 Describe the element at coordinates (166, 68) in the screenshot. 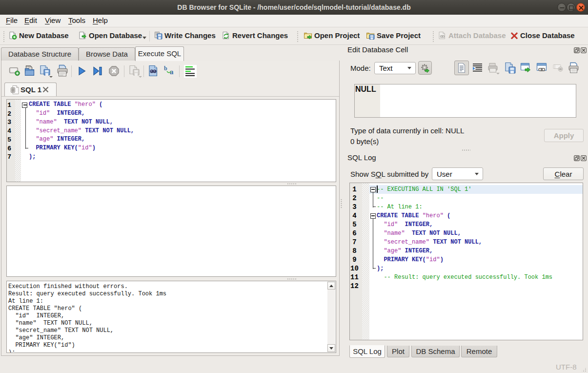

I see `svg-text: b` at that location.